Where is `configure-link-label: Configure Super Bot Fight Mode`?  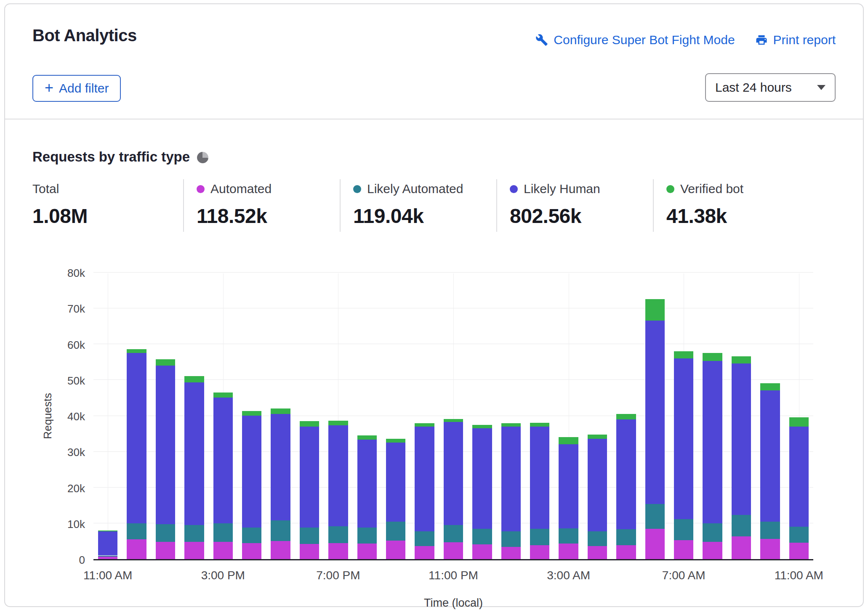 configure-link-label: Configure Super Bot Fight Mode is located at coordinates (644, 40).